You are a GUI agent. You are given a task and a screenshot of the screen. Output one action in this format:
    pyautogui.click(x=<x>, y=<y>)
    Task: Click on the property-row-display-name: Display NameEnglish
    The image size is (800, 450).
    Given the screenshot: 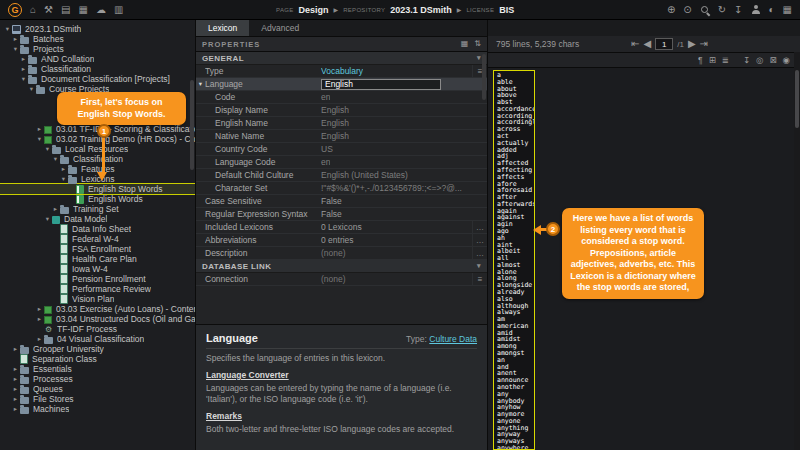 What is the action you would take?
    pyautogui.click(x=342, y=110)
    